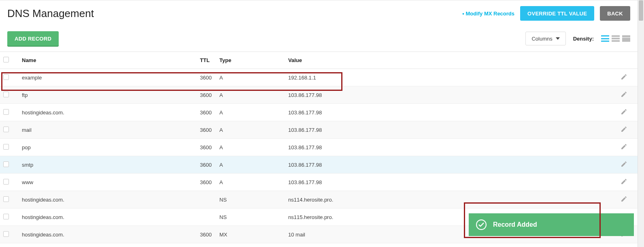 This screenshot has width=644, height=247. What do you see at coordinates (33, 39) in the screenshot?
I see `add-record-button: ADD RECORD` at bounding box center [33, 39].